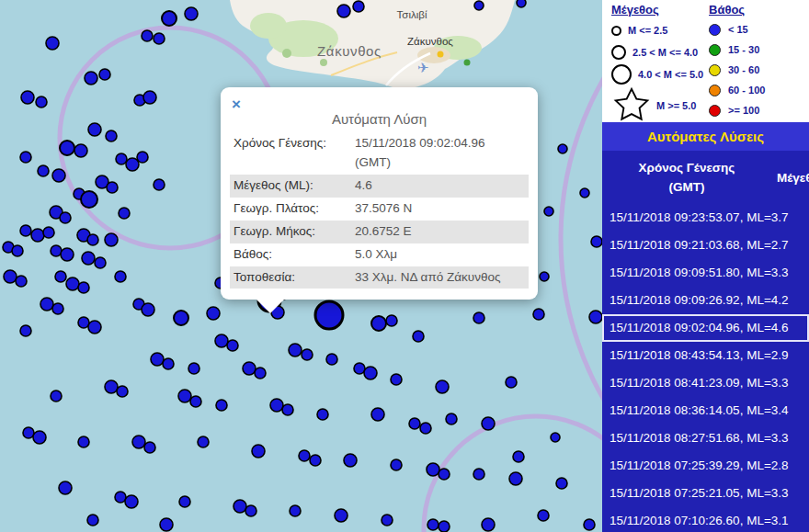 Image resolution: width=809 pixels, height=532 pixels. I want to click on event-row: 15/11/2018 09:21:03.68, ML=2.7, so click(706, 245).